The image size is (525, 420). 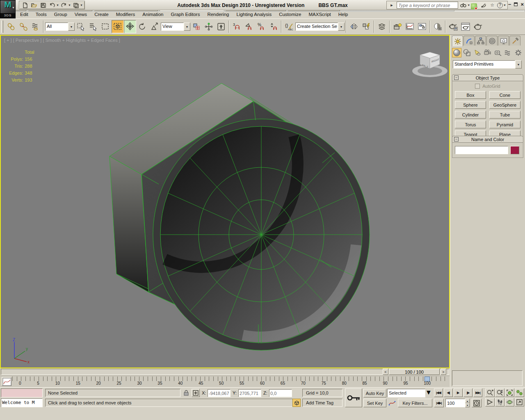 What do you see at coordinates (60, 27) in the screenshot?
I see `selection-filter-dropdown: All ▼` at bounding box center [60, 27].